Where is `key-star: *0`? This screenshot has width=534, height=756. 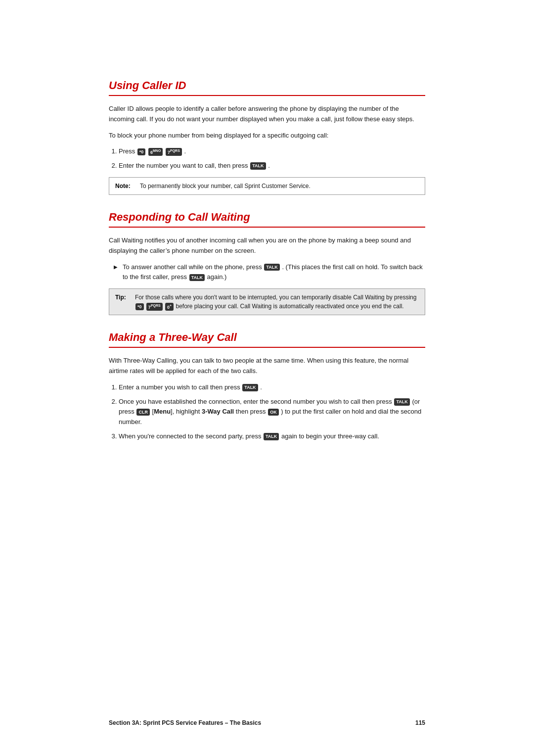 key-star: *0 is located at coordinates (141, 152).